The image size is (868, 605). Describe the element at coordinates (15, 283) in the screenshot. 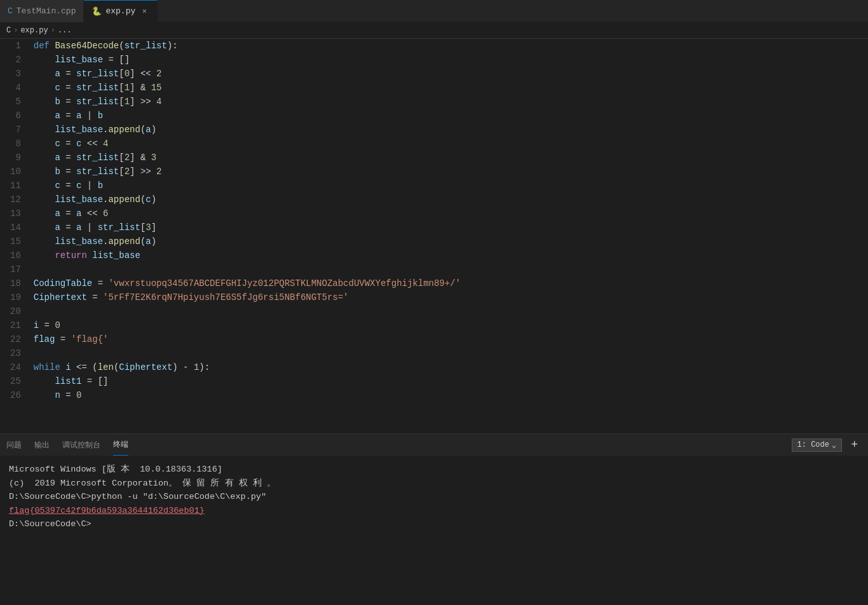

I see `line-number: 18` at that location.